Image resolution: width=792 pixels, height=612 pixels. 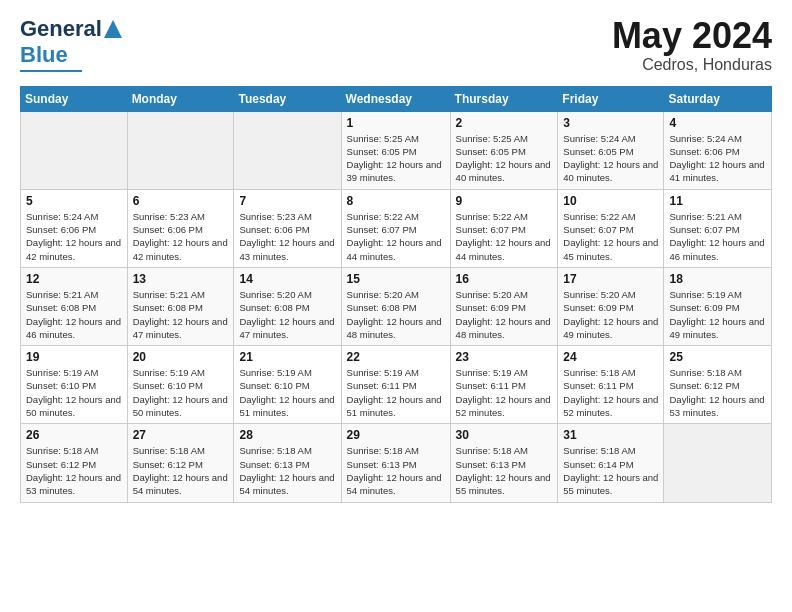 What do you see at coordinates (610, 314) in the screenshot?
I see `day-info: Sunrise: 5:20 AM Sunset: 6:09 PM Dayligh…` at bounding box center [610, 314].